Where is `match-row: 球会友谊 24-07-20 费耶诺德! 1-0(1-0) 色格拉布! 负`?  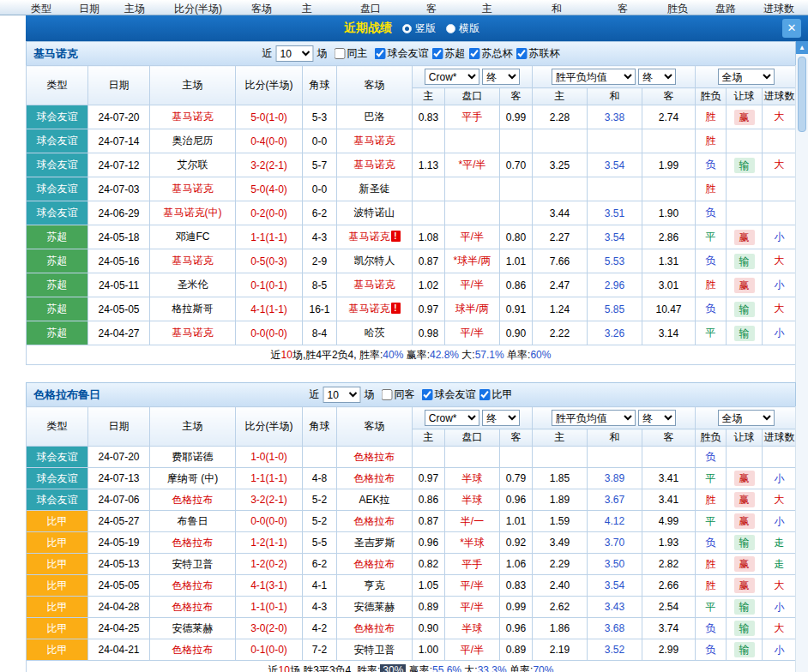 match-row: 球会友谊 24-07-20 费耶诺德! 1-0(1-0) 色格拉布! 负 is located at coordinates (412, 458).